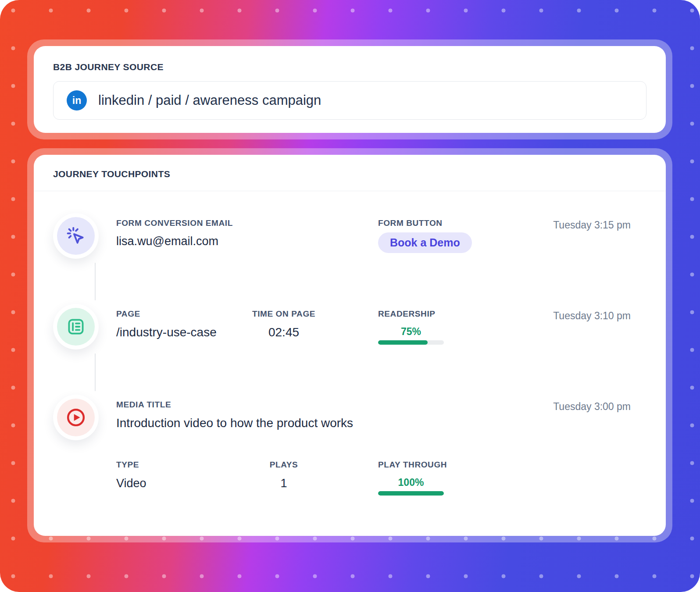  What do you see at coordinates (350, 417) in the screenshot?
I see `touchpoint-row-media: MEDIA TITLE Introduction video to how th…` at bounding box center [350, 417].